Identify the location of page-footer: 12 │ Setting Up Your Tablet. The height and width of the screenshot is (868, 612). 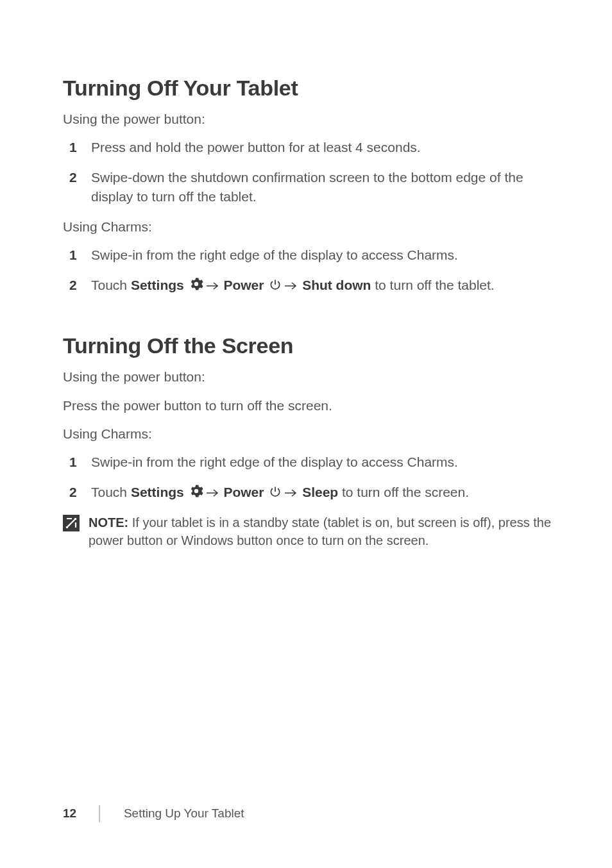
(154, 814).